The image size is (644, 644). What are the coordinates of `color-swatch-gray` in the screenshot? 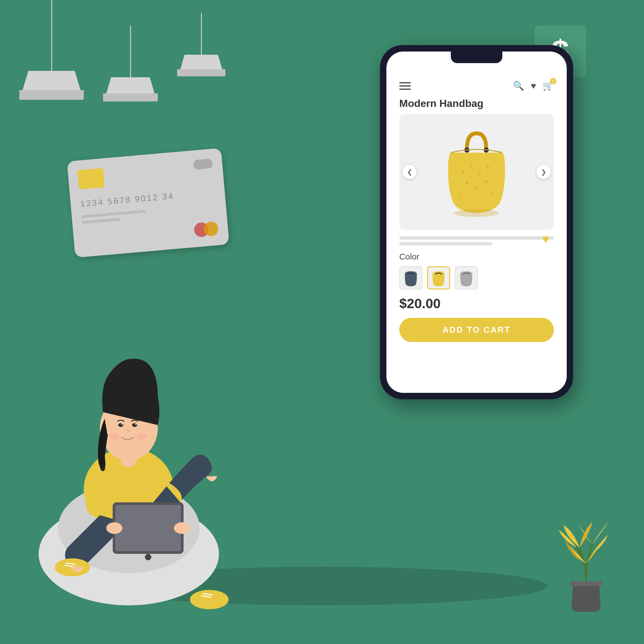 It's located at (466, 278).